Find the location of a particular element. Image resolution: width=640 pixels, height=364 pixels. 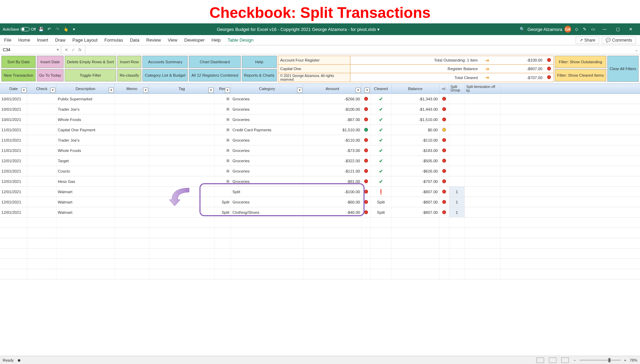

cleared-cell: ❗ is located at coordinates (381, 192).